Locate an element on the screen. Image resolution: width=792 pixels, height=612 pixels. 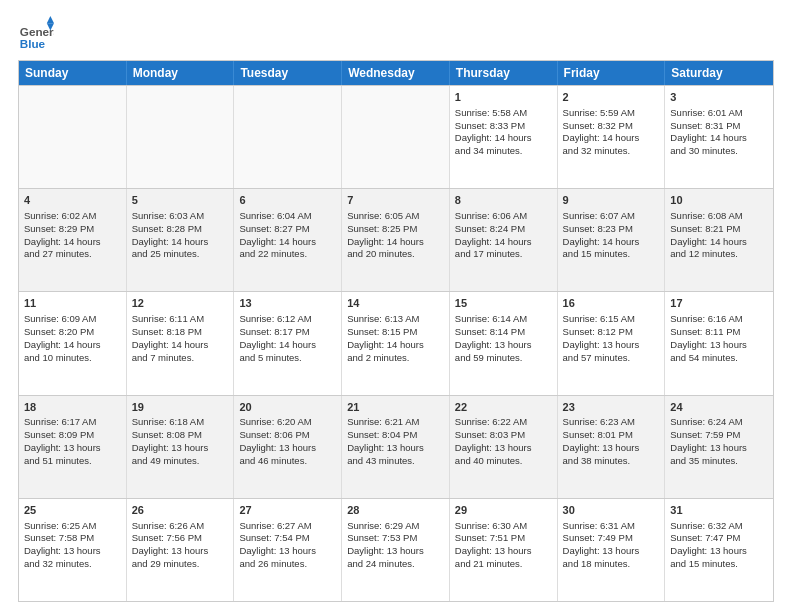
calendar-cell: 21Sunrise: 6:21 AMSunset: 8:04 PMDayligh… is located at coordinates (396, 447).